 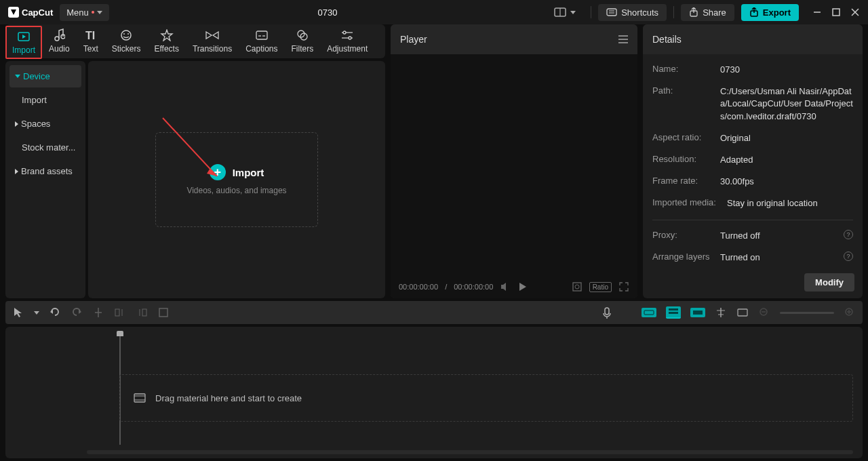 I want to click on detail-label: Frame rate:, so click(x=686, y=182).